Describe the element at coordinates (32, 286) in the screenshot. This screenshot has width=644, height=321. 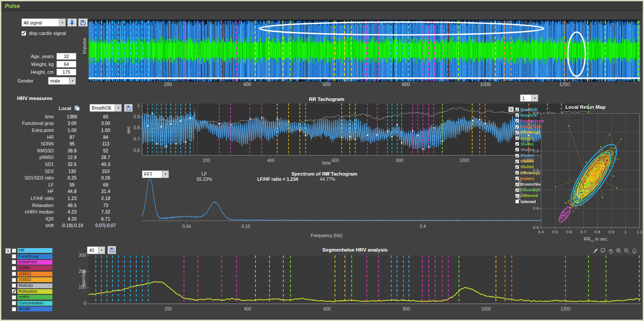
I see `segment-legend-item: RMSSD` at that location.